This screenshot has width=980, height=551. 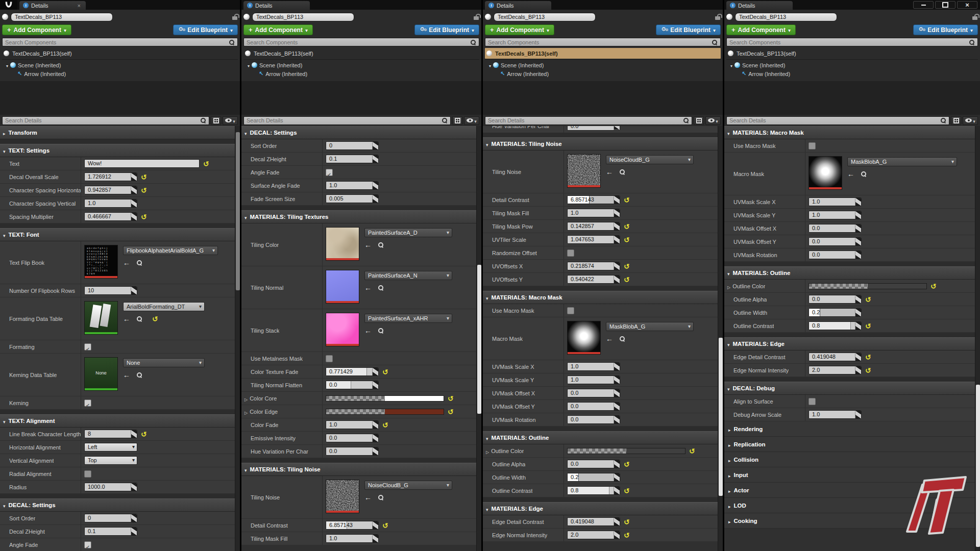 What do you see at coordinates (79, 6) in the screenshot?
I see `tab-close-icon` at bounding box center [79, 6].